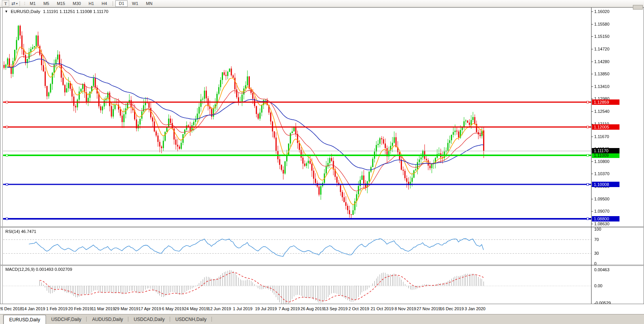 Image resolution: width=644 pixels, height=324 pixels. What do you see at coordinates (475, 309) in the screenshot?
I see `date-label: 3 Jan 2020` at bounding box center [475, 309].